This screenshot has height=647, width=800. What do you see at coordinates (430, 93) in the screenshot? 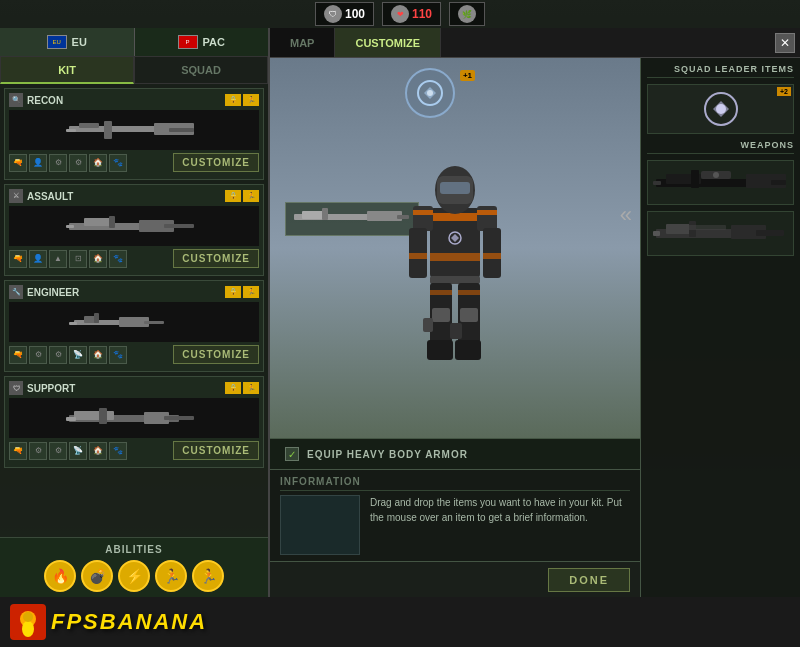
I see `slot-circle` at bounding box center [430, 93].